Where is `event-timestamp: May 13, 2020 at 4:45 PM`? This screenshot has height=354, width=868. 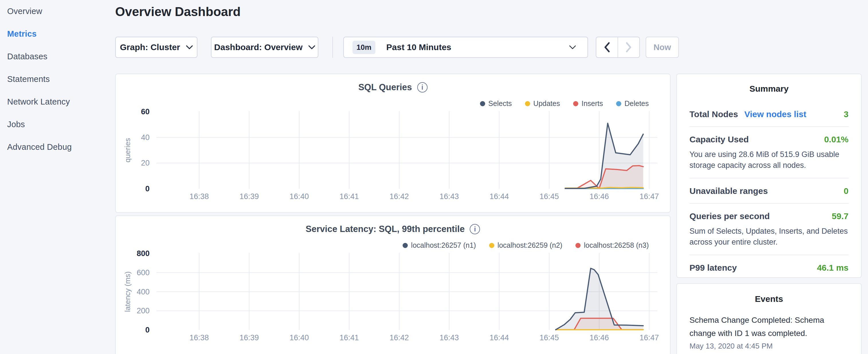 event-timestamp: May 13, 2020 at 4:45 PM is located at coordinates (769, 346).